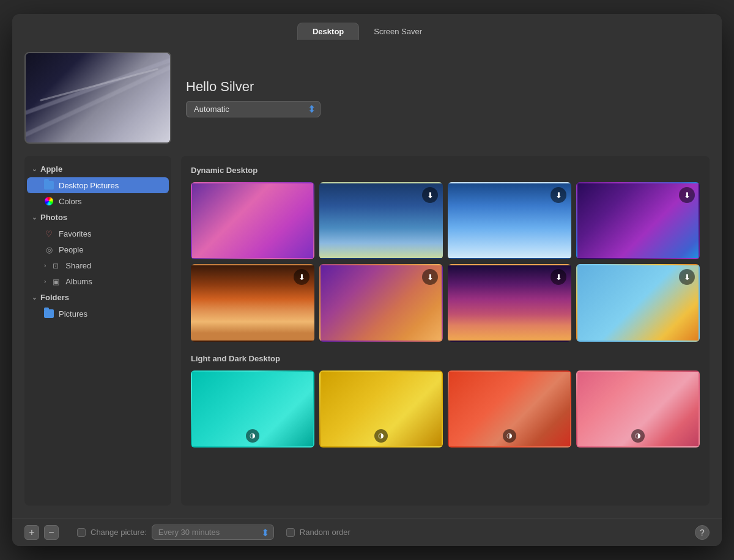  What do you see at coordinates (638, 303) in the screenshot?
I see `wallpaper-item-wp8: ⬇` at bounding box center [638, 303].